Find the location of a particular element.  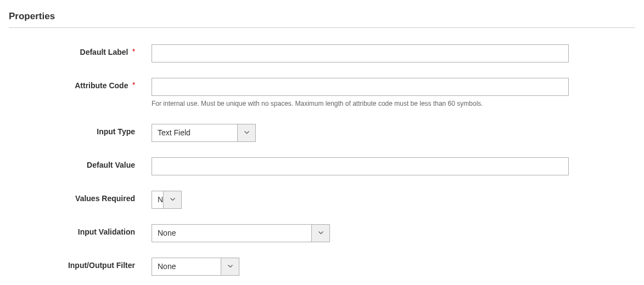

label-default-label: Default Label * is located at coordinates (80, 50).